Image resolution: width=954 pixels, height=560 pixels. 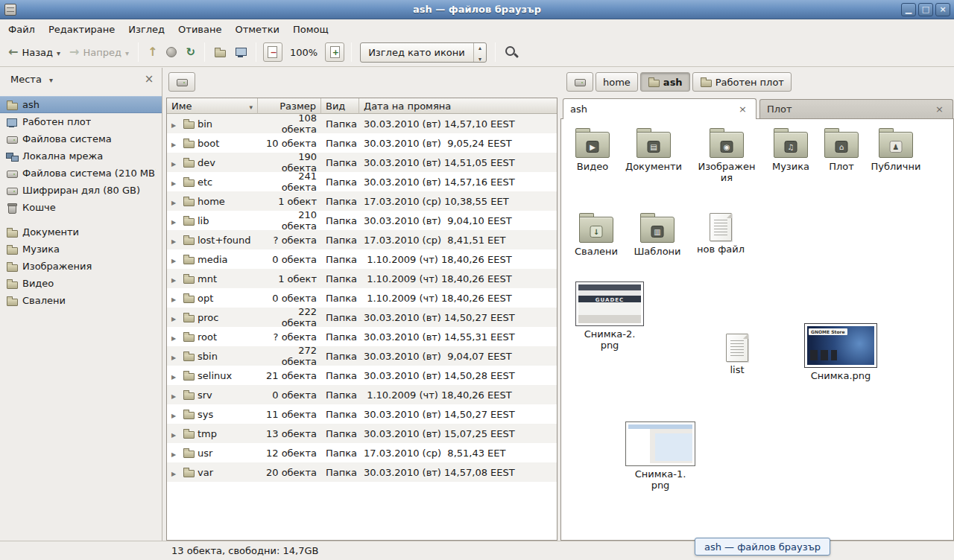 I want to click on file-icon-item: GUADEC Снимка-2. png, so click(x=610, y=316).